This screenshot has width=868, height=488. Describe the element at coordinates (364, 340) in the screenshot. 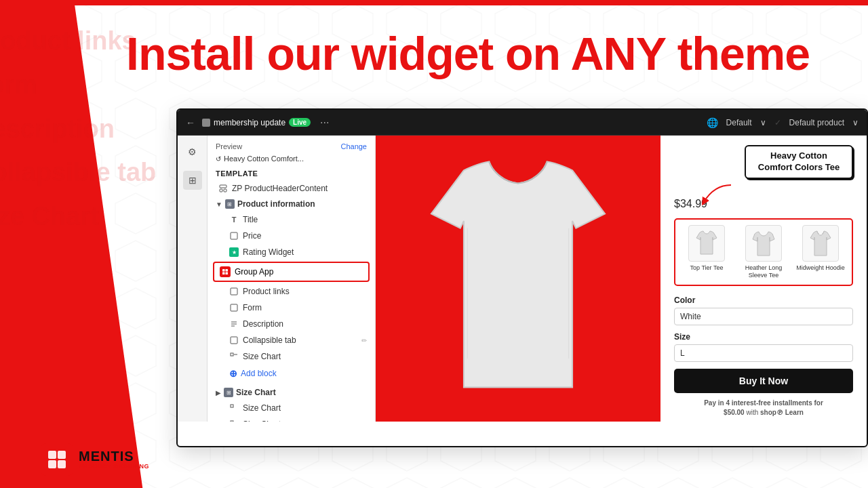

I see `edit-pencil-icon: ✏` at that location.